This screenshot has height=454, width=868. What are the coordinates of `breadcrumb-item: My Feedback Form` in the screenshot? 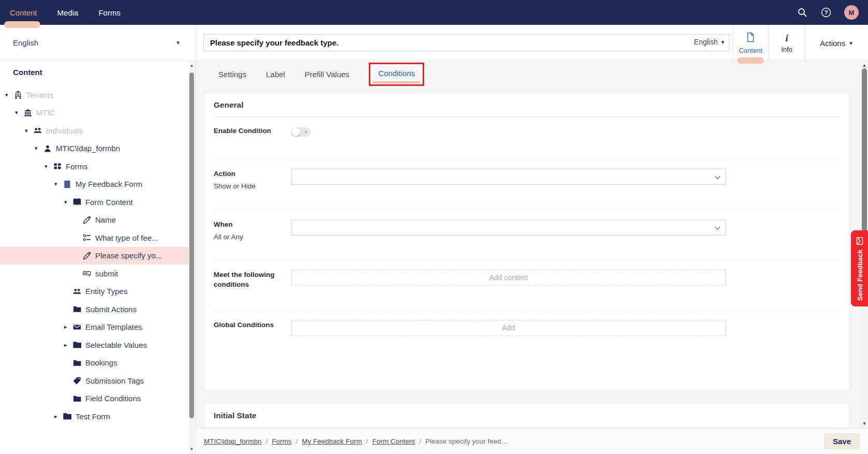 It's located at (332, 441).